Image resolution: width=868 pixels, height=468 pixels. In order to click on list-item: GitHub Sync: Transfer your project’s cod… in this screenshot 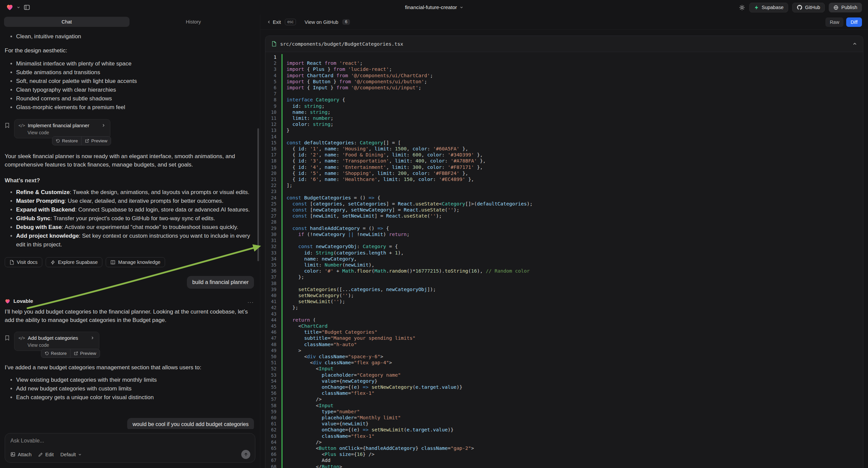, I will do `click(135, 218)`.